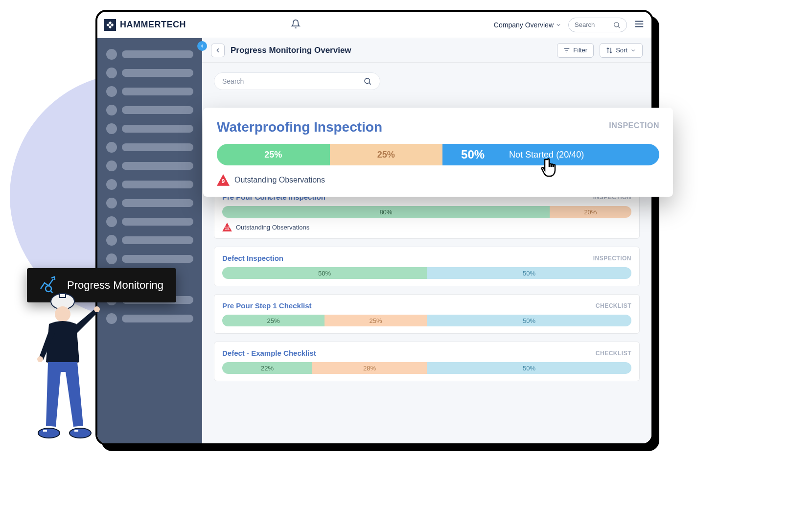 This screenshot has width=812, height=505. What do you see at coordinates (297, 81) in the screenshot?
I see `content-search-input: Search` at bounding box center [297, 81].